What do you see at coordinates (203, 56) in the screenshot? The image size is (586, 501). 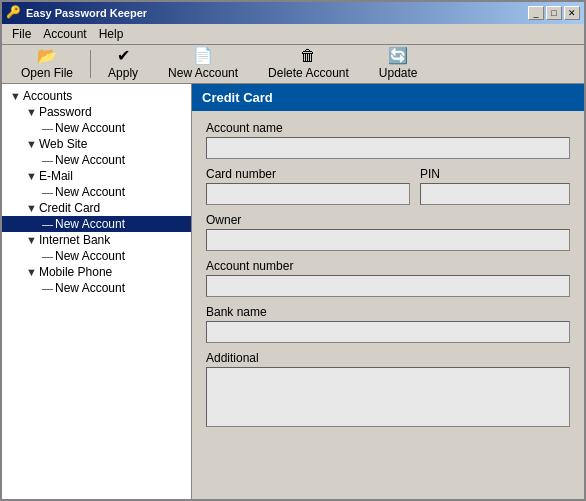 I see `new-account-icon: 📄` at bounding box center [203, 56].